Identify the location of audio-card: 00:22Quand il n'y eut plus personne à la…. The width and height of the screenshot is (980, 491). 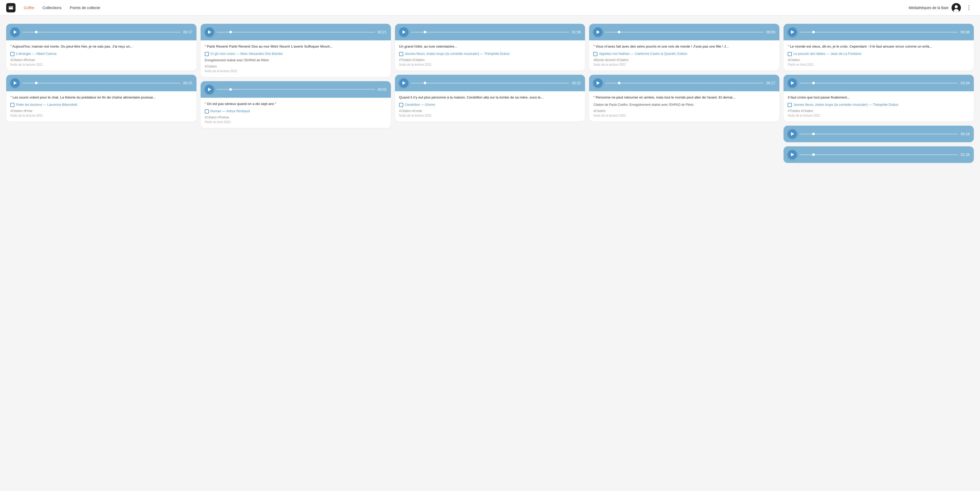
(490, 98).